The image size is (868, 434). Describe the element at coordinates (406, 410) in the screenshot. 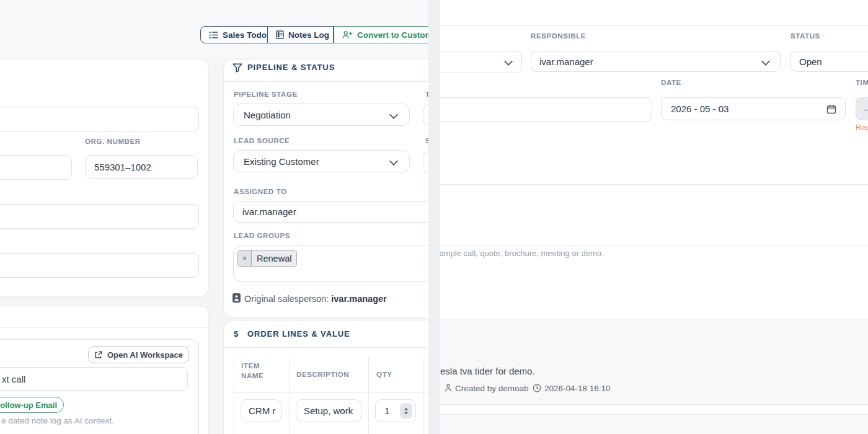

I see `qty-stepper` at that location.